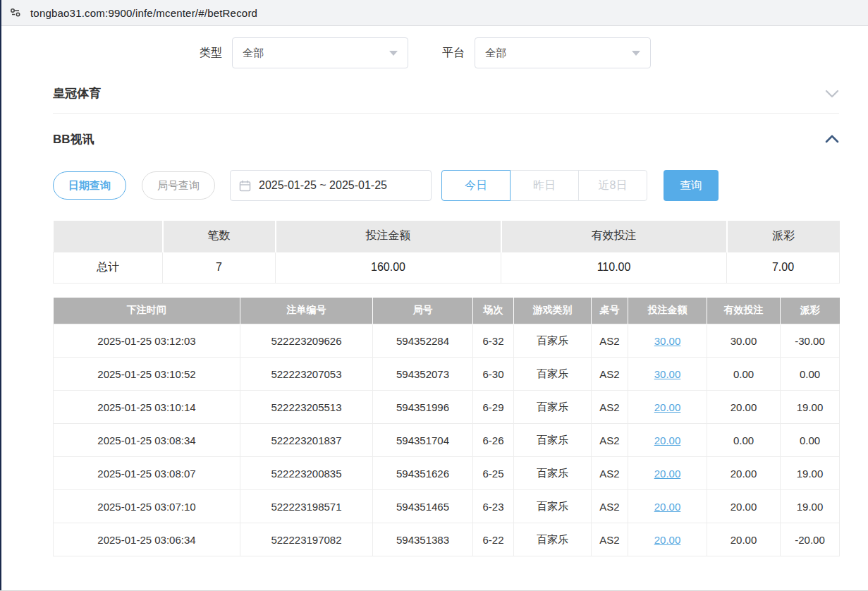  Describe the element at coordinates (832, 139) in the screenshot. I see `chevron-up-icon` at that location.